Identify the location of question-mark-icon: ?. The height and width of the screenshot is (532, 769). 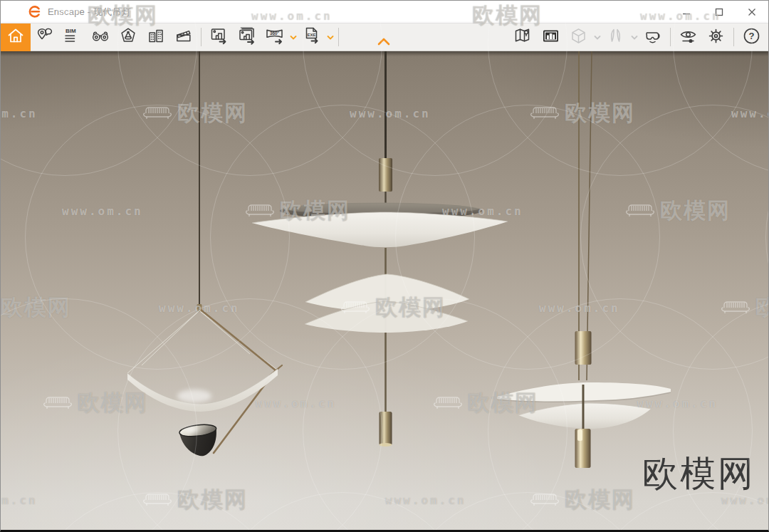
(752, 37).